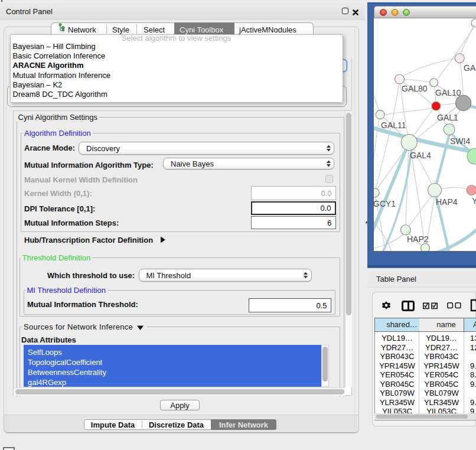  Describe the element at coordinates (474, 201) in the screenshot. I see `svg-text: YEL0` at that location.